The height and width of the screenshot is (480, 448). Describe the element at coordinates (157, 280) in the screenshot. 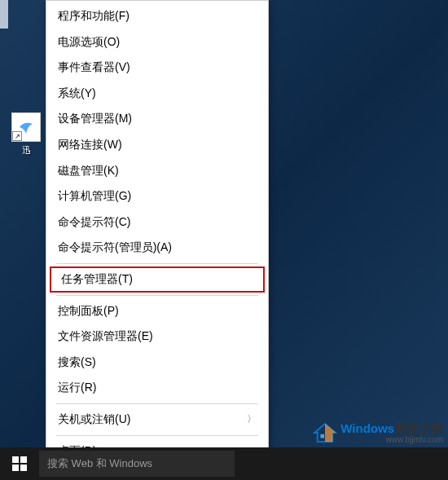

I see `menu-task-manager: 任务管理器(T)` at that location.